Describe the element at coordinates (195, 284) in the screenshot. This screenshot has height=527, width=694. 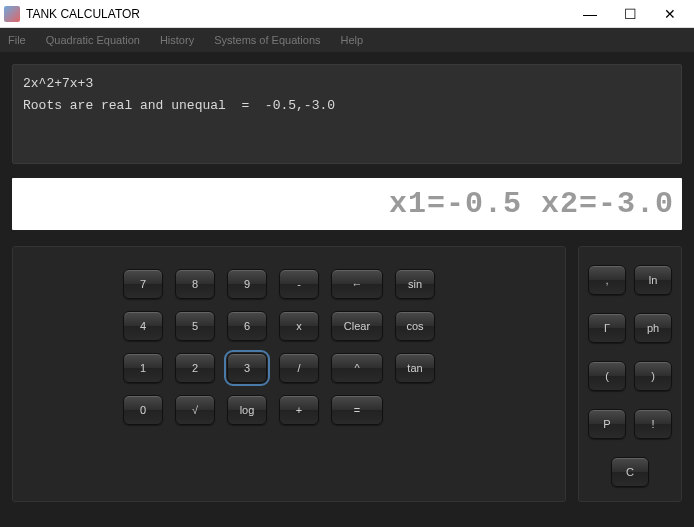
I see `key-8: 8` at that location.